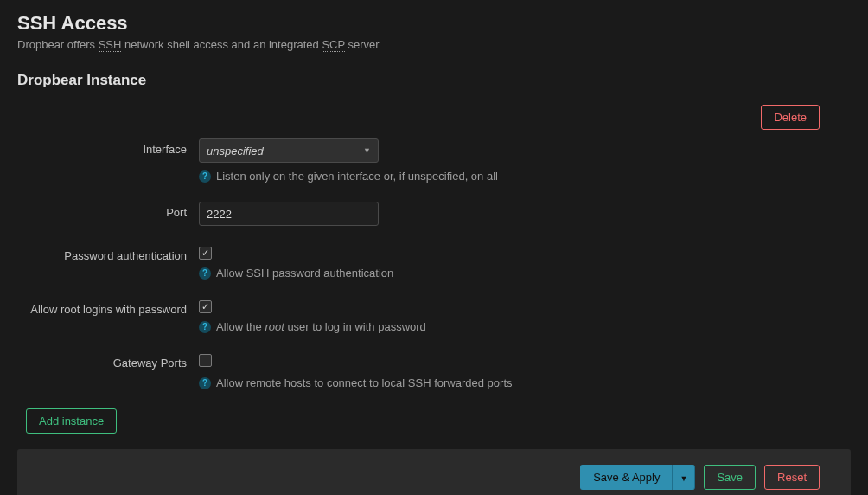 The width and height of the screenshot is (868, 495). What do you see at coordinates (58, 45) in the screenshot?
I see `subtitle-text: Dropbear offers` at bounding box center [58, 45].